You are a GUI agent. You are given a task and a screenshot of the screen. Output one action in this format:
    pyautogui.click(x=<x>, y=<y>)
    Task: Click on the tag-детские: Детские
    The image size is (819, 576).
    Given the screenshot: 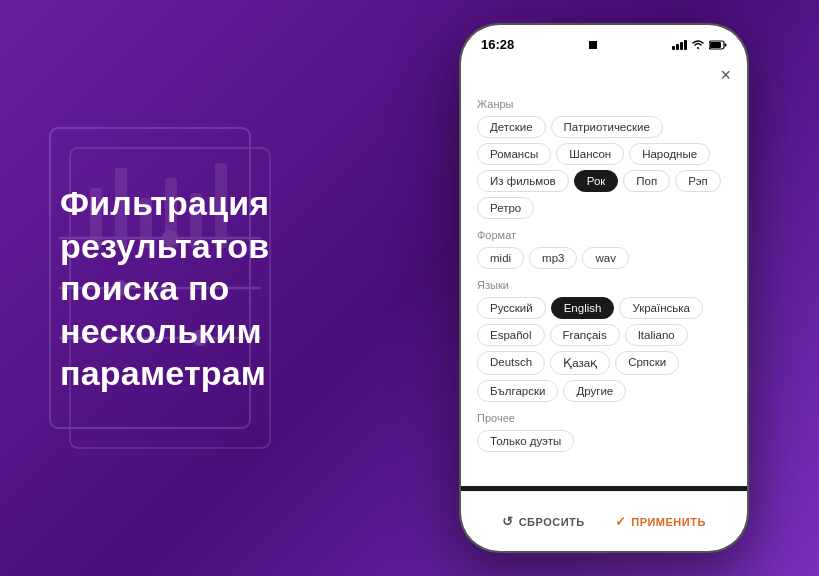 What is the action you would take?
    pyautogui.click(x=512, y=127)
    